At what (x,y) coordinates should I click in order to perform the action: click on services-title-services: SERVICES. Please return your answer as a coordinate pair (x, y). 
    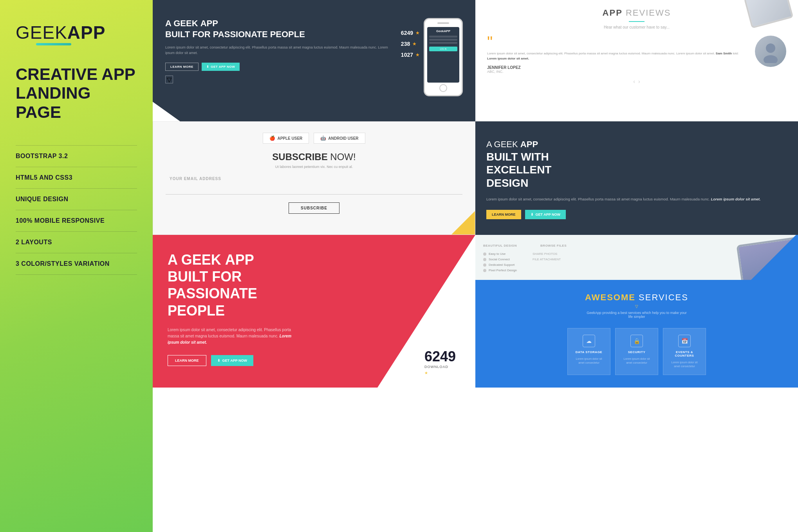
    Looking at the image, I should click on (663, 298).